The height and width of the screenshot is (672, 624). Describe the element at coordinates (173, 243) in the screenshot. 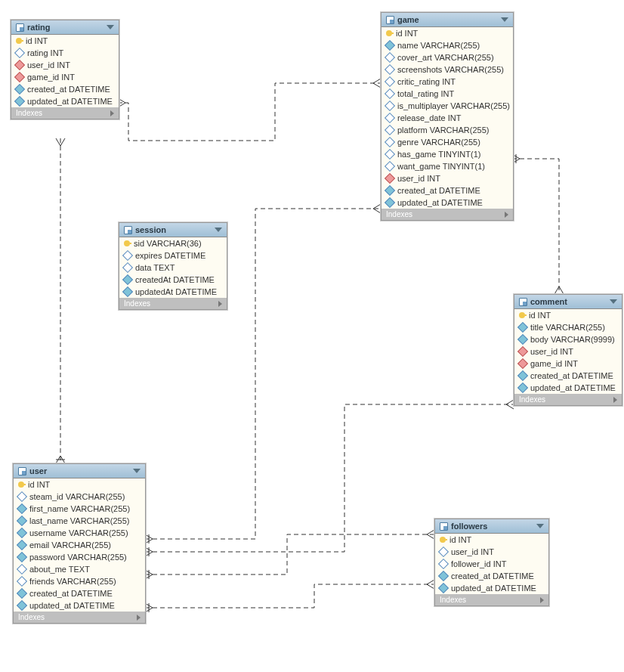

I see `field-row: sid VARCHAR(36)` at that location.